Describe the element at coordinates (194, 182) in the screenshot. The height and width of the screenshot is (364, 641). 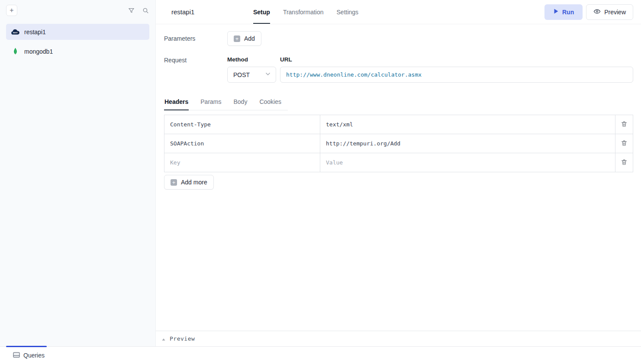
I see `add-more-label: Add more` at that location.